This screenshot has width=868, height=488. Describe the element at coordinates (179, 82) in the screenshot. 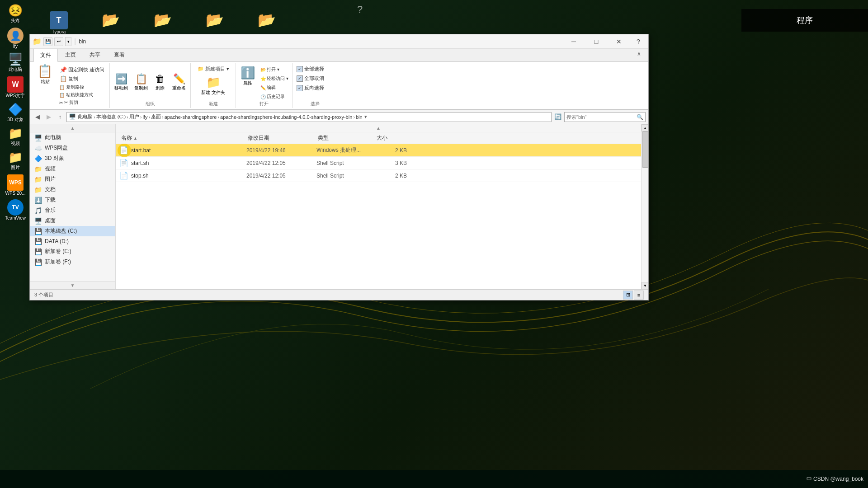

I see `rename-button: ✏️ 重命名` at that location.